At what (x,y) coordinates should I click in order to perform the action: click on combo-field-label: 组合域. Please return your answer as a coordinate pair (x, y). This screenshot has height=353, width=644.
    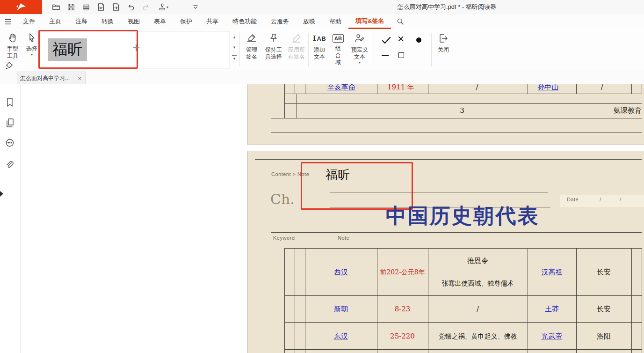
    Looking at the image, I should click on (339, 55).